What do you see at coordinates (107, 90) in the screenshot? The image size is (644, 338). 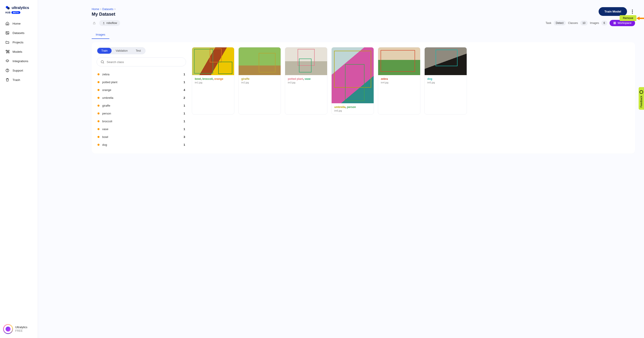 I see `class-name: orange` at bounding box center [107, 90].